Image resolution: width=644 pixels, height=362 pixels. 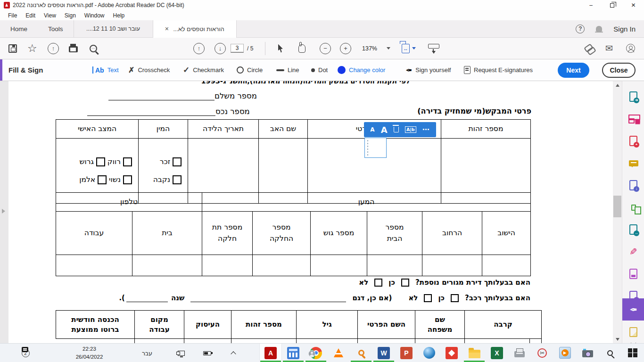 I want to click on close-button: Close, so click(x=619, y=70).